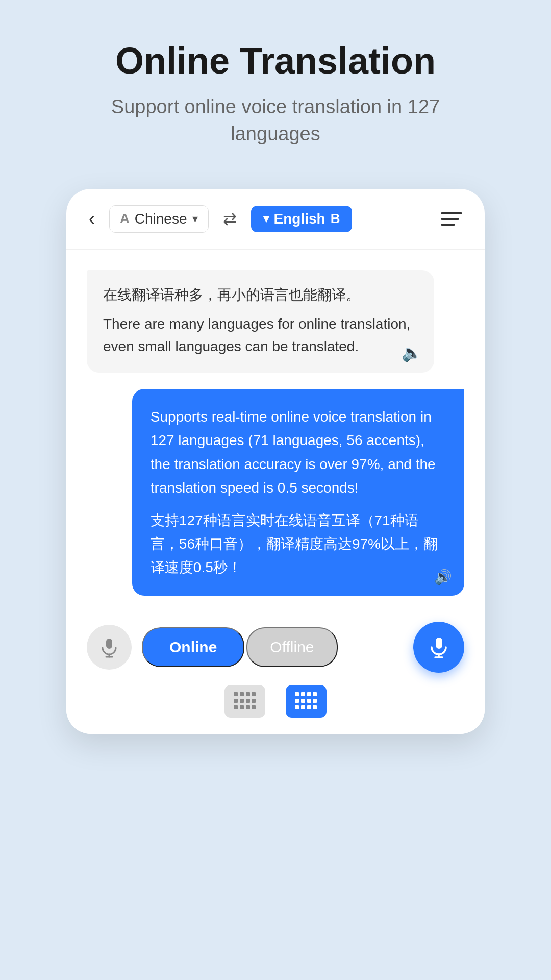 Image resolution: width=551 pixels, height=980 pixels. I want to click on target-language-selector: ▾ English B, so click(302, 219).